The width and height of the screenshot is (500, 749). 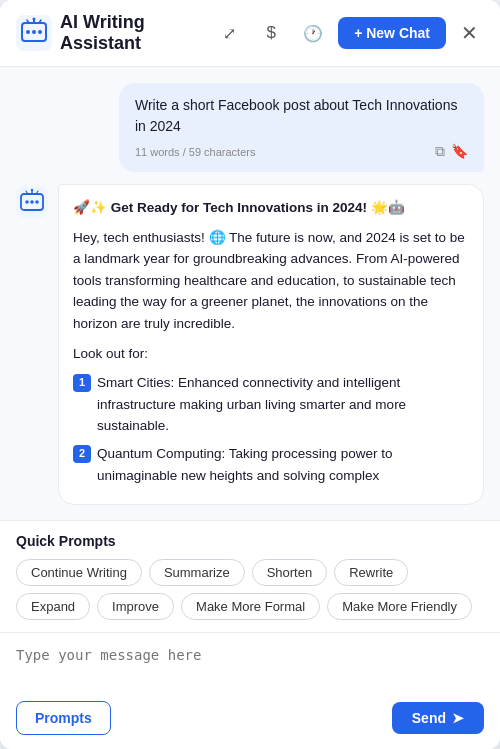 What do you see at coordinates (458, 718) in the screenshot?
I see `send-icon: ➤` at bounding box center [458, 718].